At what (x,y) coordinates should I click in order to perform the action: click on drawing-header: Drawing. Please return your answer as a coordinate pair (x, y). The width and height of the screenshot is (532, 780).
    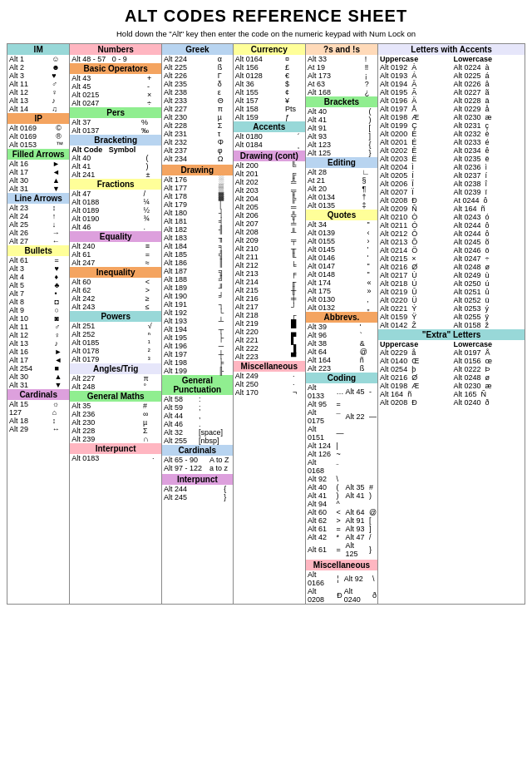
    Looking at the image, I should click on (198, 170).